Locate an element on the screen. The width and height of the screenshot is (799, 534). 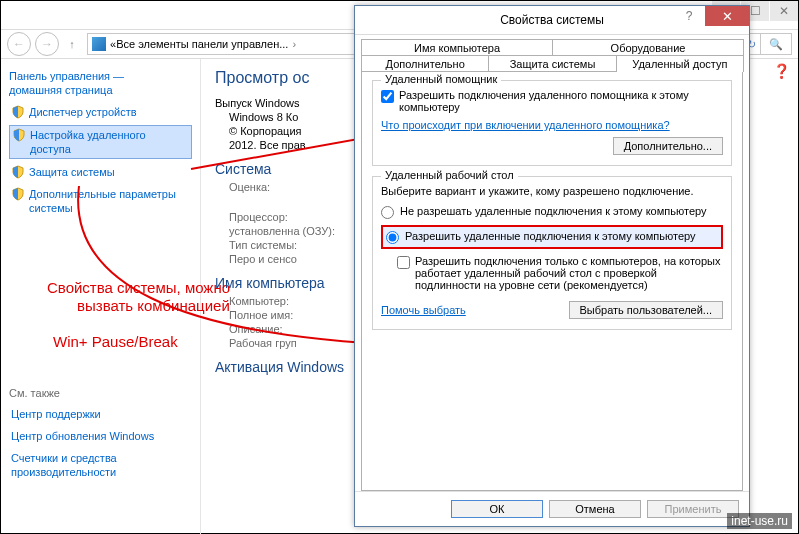
sidebar-device-manager: Диспетчер устройств is located at coordinates (100, 112).